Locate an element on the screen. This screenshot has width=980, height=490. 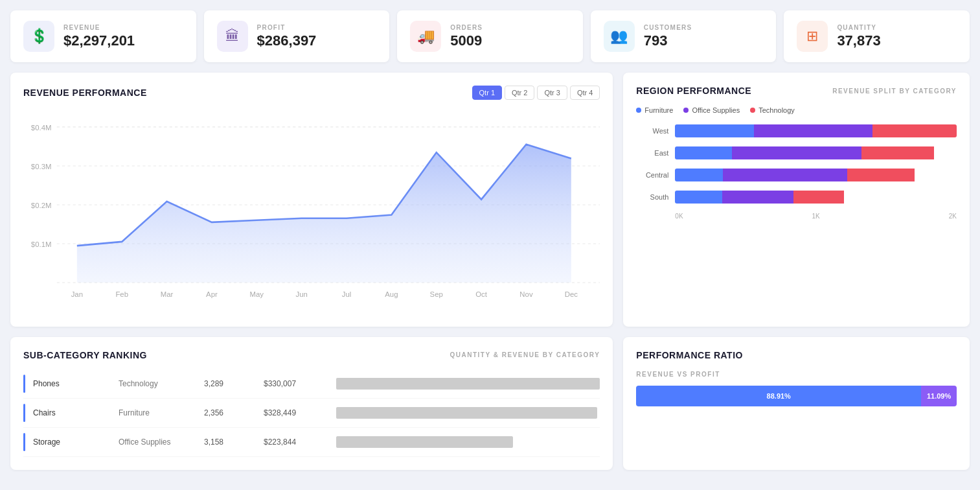
kpi-label-quantity: QUANTITY is located at coordinates (859, 27).